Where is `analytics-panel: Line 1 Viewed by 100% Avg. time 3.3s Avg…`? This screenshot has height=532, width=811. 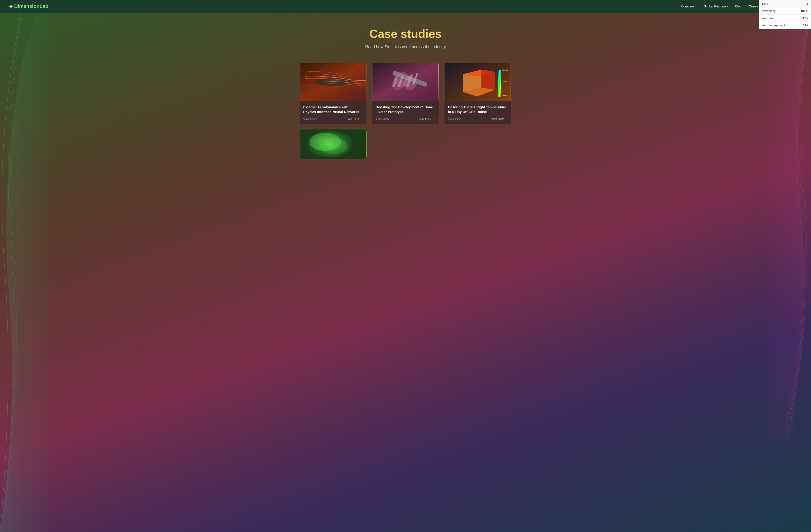
analytics-panel: Line 1 Viewed by 100% Avg. time 3.3s Avg… is located at coordinates (785, 14).